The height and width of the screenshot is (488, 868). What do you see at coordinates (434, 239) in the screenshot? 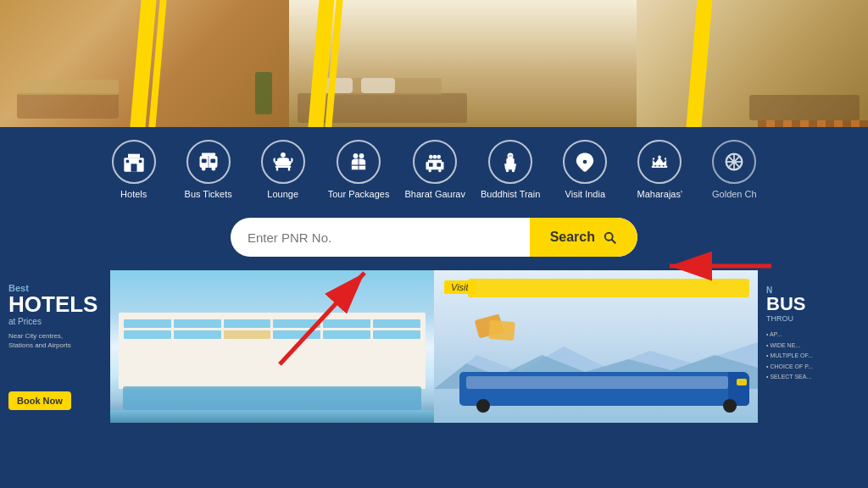
I see `search-section: Search` at bounding box center [434, 239].